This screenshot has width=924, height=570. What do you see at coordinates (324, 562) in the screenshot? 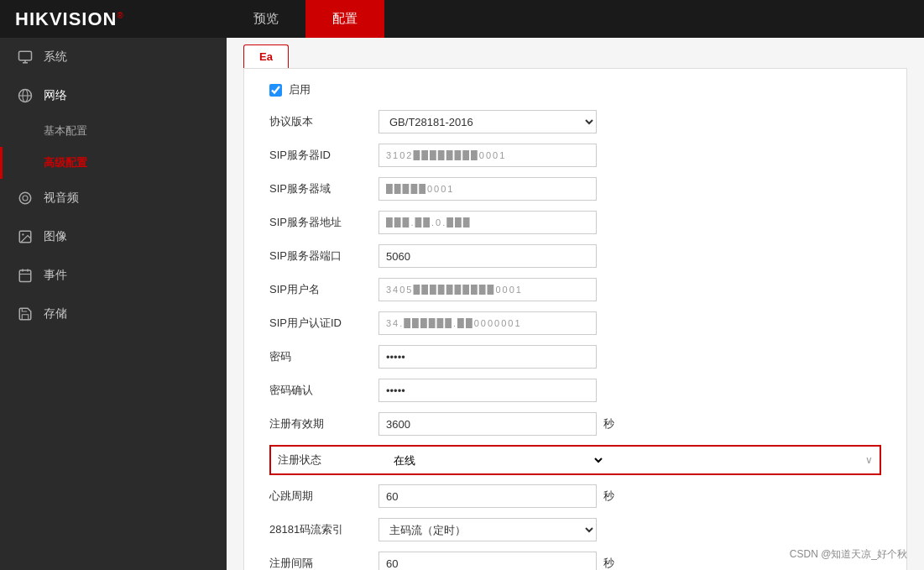
I see `label-reg-interval: 注册间隔` at bounding box center [324, 562].